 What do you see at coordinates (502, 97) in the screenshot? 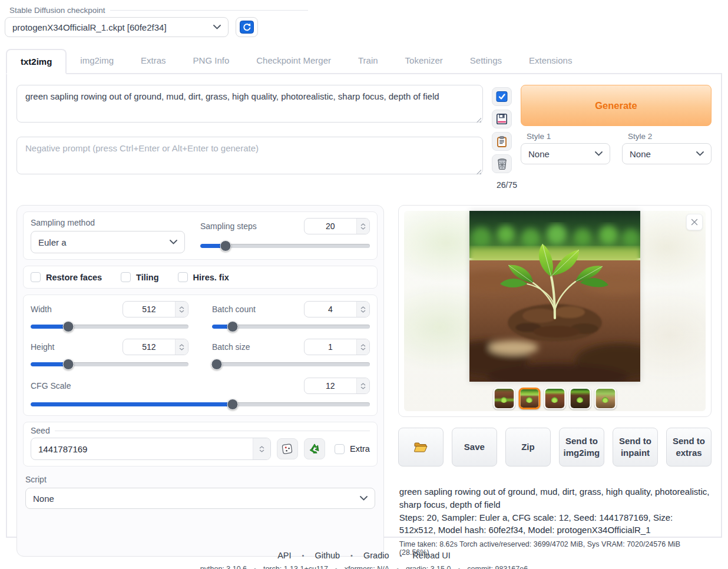
I see `check-square-icon` at bounding box center [502, 97].